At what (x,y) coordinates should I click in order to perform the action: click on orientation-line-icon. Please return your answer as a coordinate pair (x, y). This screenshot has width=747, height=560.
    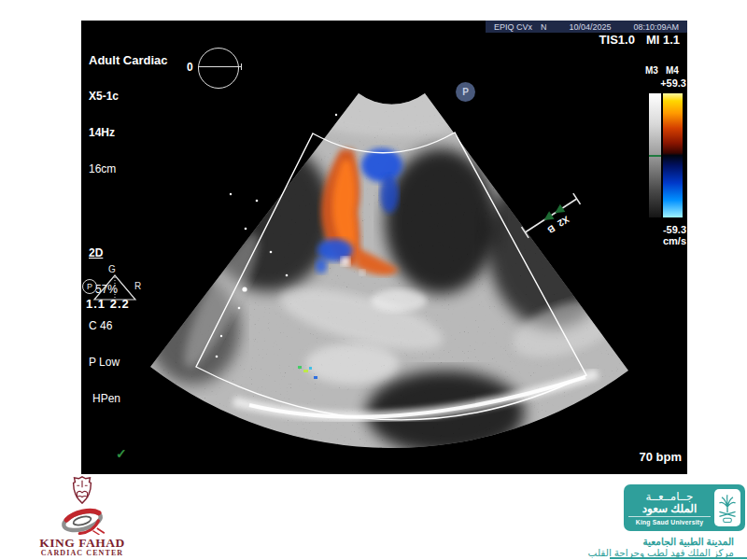
    Looking at the image, I should click on (220, 67).